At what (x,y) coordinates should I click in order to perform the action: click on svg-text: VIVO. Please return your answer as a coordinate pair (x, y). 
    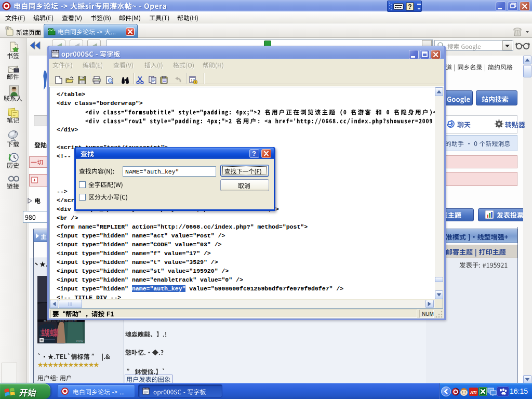
    Looking at the image, I should click on (80, 341).